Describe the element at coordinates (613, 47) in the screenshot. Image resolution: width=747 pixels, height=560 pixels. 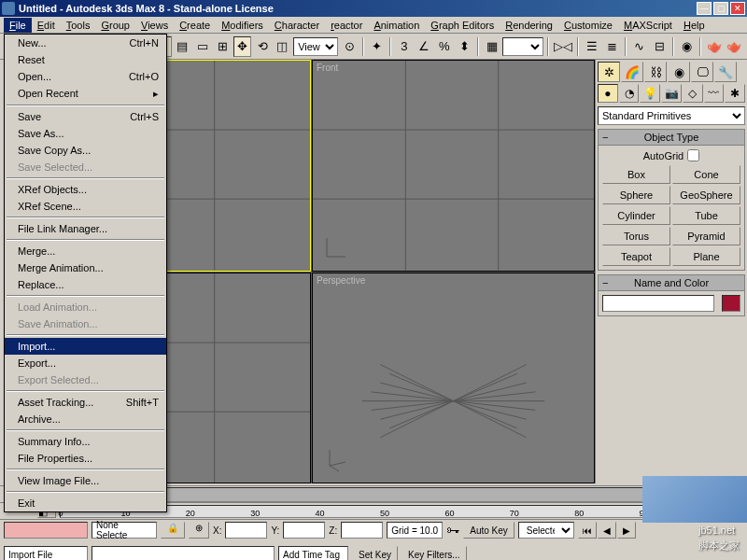
I see `layers-button: ≣` at that location.